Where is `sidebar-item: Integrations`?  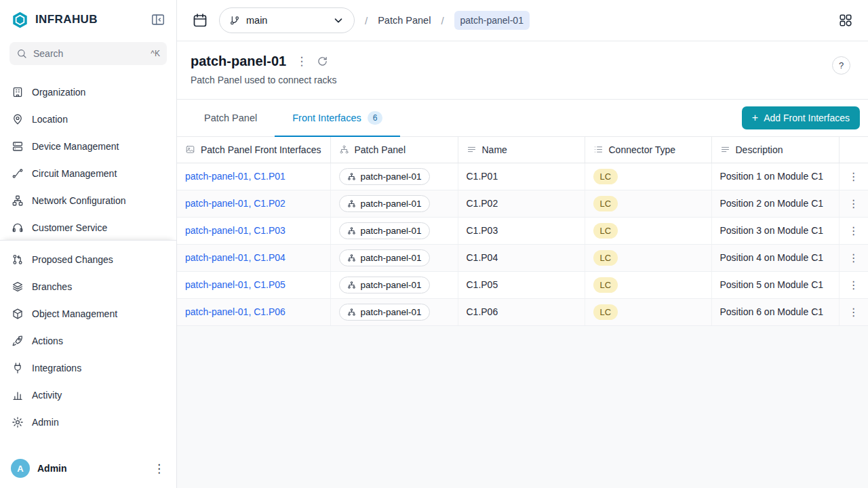 sidebar-item: Integrations is located at coordinates (88, 368).